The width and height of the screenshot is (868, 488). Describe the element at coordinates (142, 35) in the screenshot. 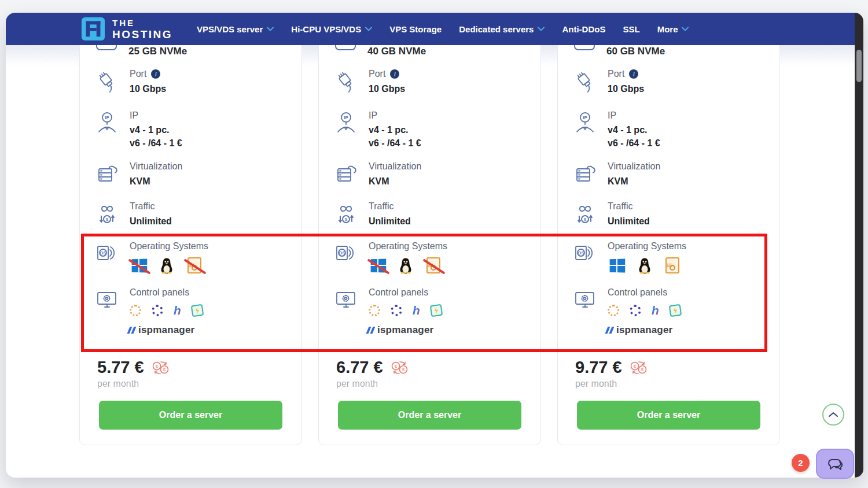

I see `brand-line-2: HOSTING` at that location.